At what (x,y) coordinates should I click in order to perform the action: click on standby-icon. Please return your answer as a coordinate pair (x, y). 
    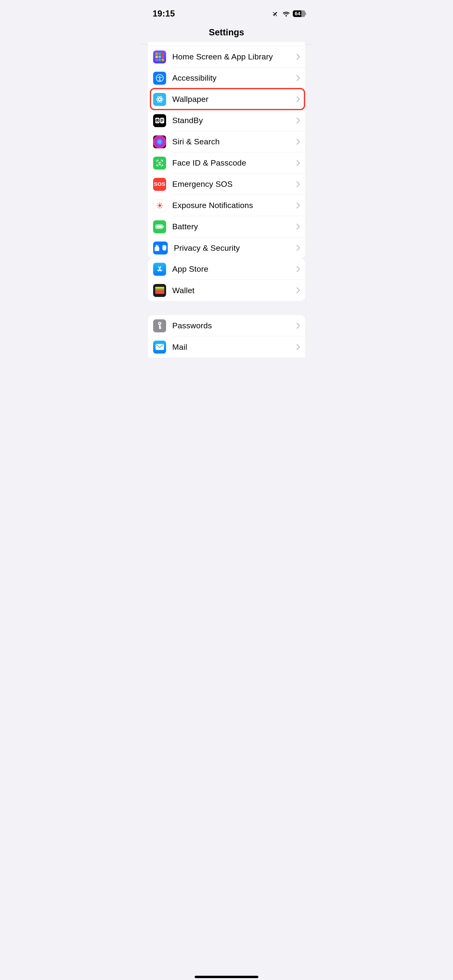
    Looking at the image, I should click on (160, 121).